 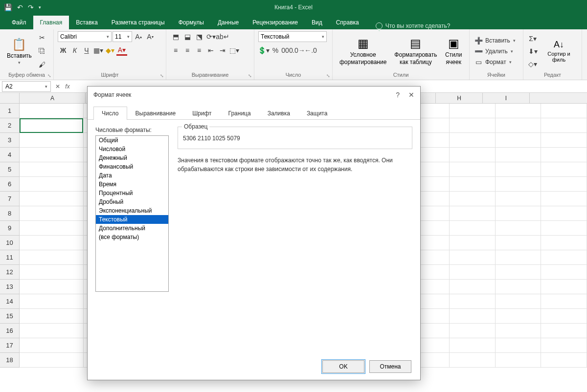 I want to click on format-item: Текстовый, so click(x=132, y=219).